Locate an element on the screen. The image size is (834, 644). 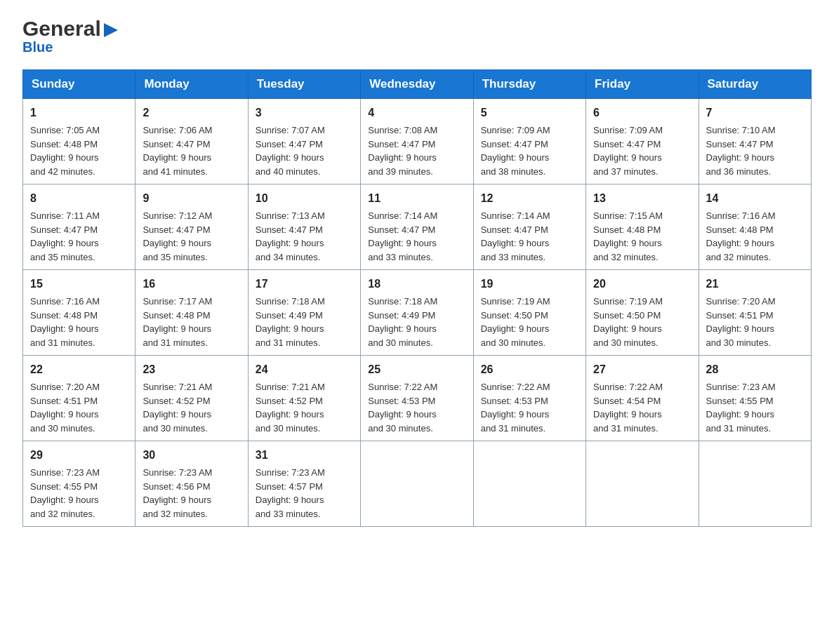
calendar-week-2: 8Sunrise: 7:11 AMSunset: 4:47 PMDaylight… is located at coordinates (417, 227).